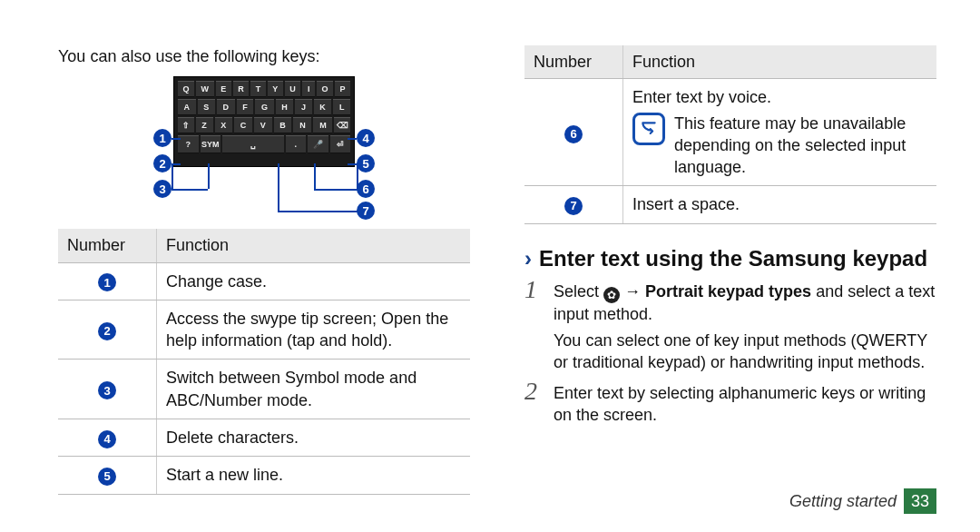 Image resolution: width=980 pixels, height=532 pixels. What do you see at coordinates (314, 476) in the screenshot?
I see `row-text: Start a new line.` at bounding box center [314, 476].